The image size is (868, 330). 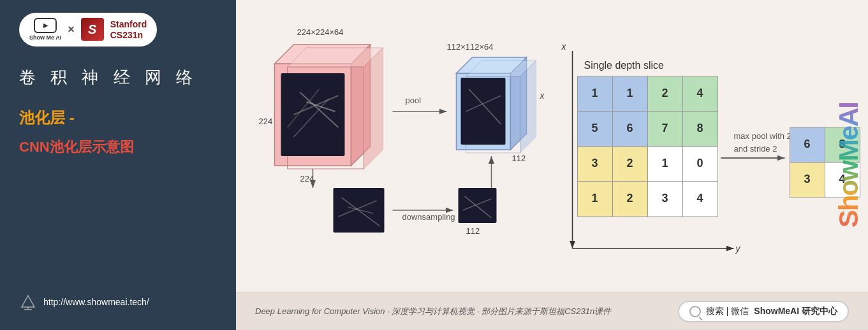 What do you see at coordinates (126, 35) in the screenshot?
I see `cs231n-label: CS231n` at bounding box center [126, 35].